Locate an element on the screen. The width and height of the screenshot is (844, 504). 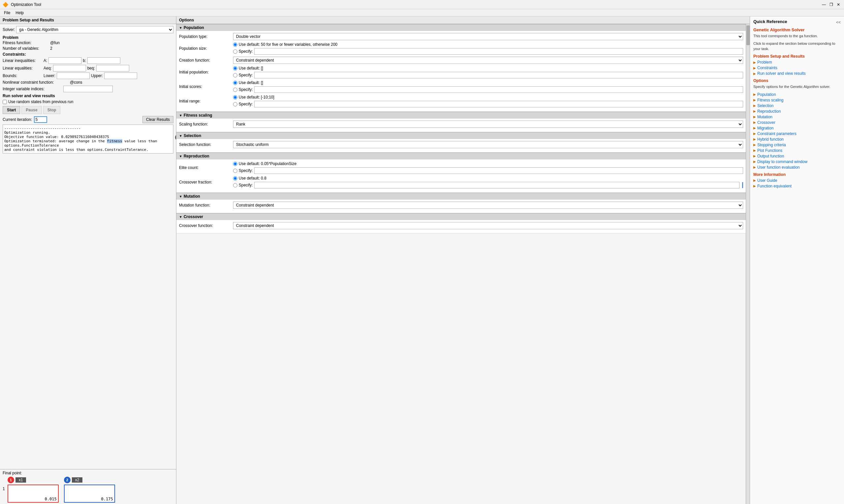
random-states-checkbox is located at coordinates (5, 102).